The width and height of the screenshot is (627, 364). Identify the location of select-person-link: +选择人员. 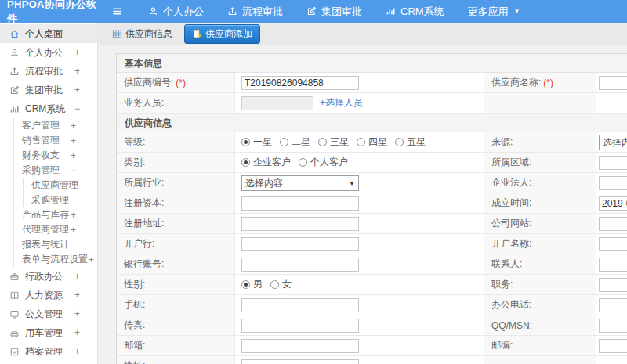
(342, 103).